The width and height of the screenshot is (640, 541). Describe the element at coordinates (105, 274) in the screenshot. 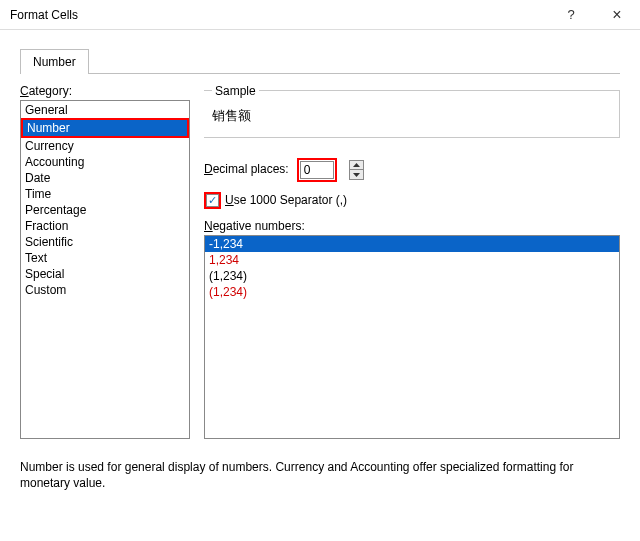

I see `category-item: Special` at that location.